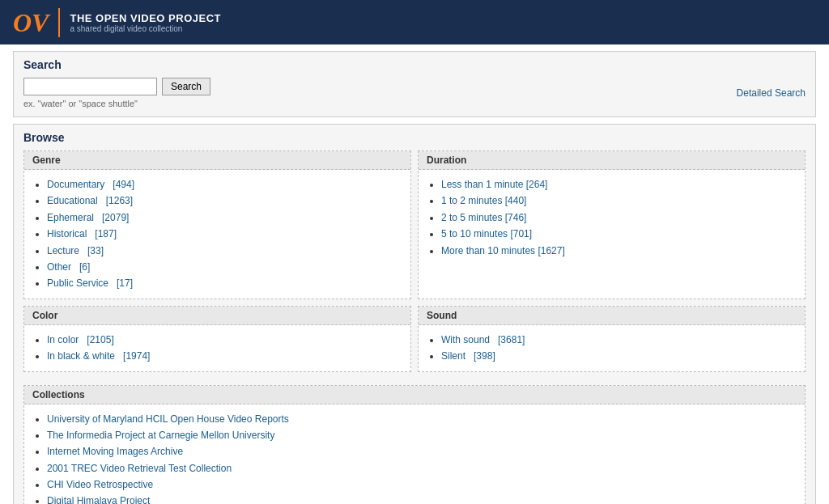 The height and width of the screenshot is (504, 829). Describe the element at coordinates (414, 23) in the screenshot. I see `site-header: OV THE OPEN VIDEO PROJECT a shared digit…` at that location.